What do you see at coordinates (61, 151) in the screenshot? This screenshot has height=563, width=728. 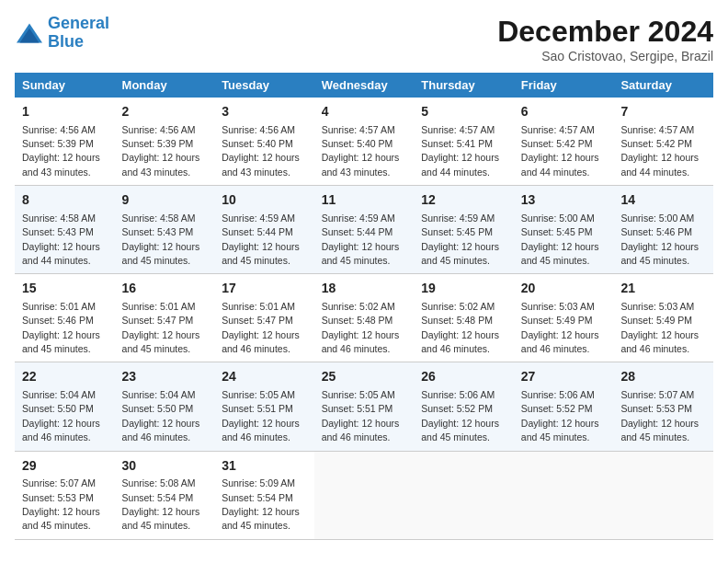 I see `day-info: Sunrise: 4:56 AMSunset: 5:39 PMDaylight:…` at bounding box center [61, 151].